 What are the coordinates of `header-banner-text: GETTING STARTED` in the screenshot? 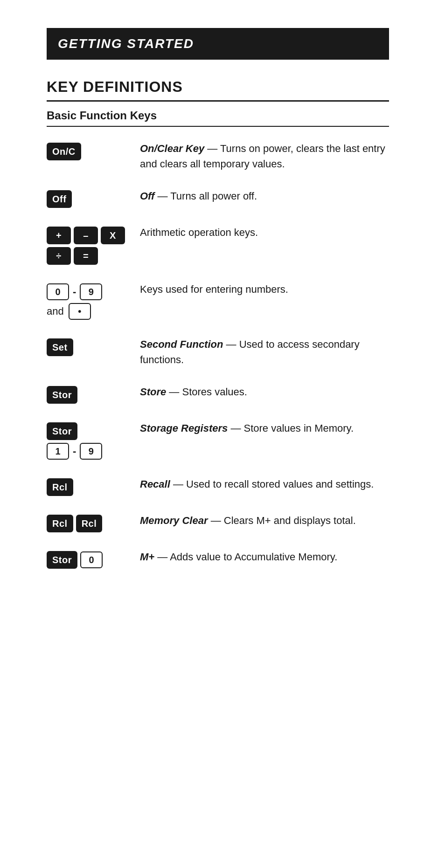 It's located at (126, 44).